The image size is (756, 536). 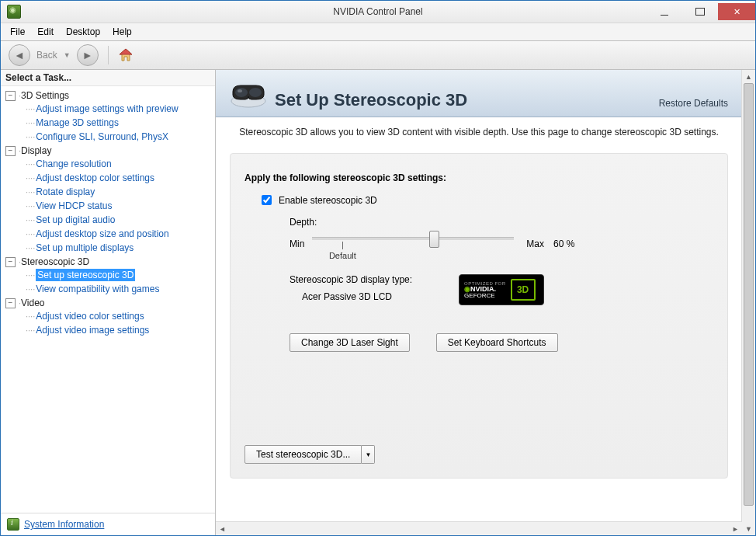 What do you see at coordinates (108, 178) in the screenshot?
I see `tree-item: ····Adjust desktop color settings` at bounding box center [108, 178].